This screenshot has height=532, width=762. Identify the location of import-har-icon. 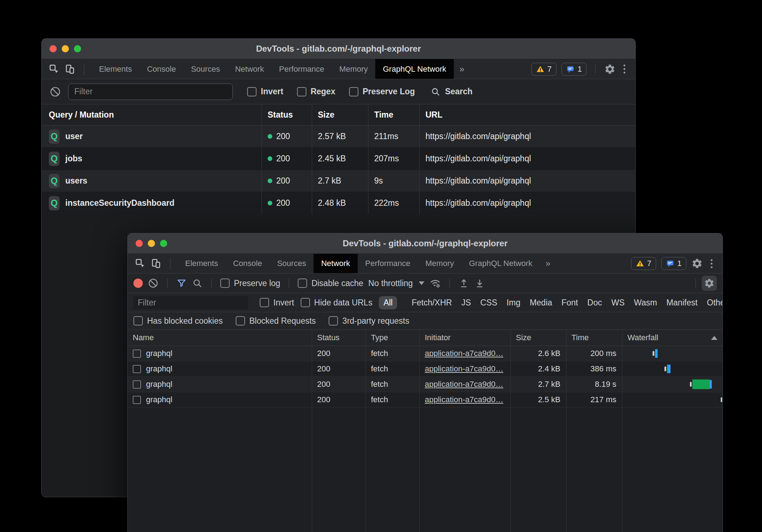
(464, 283).